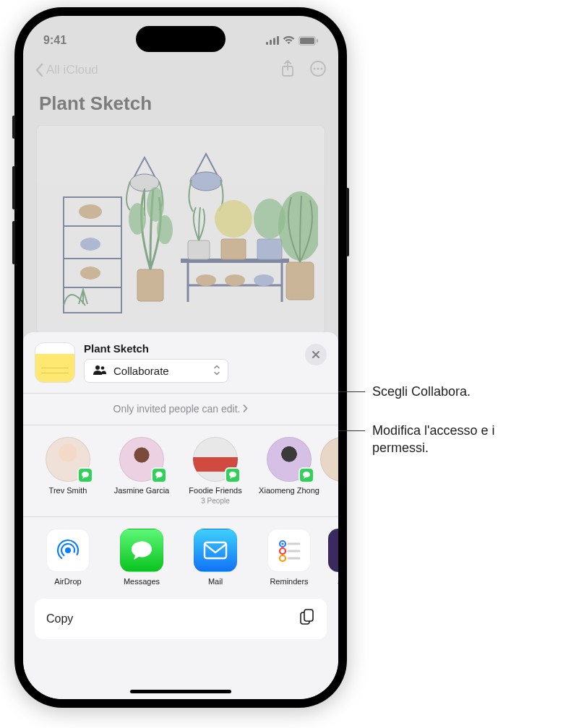 This screenshot has height=728, width=571. I want to click on app-label: Mail, so click(215, 581).